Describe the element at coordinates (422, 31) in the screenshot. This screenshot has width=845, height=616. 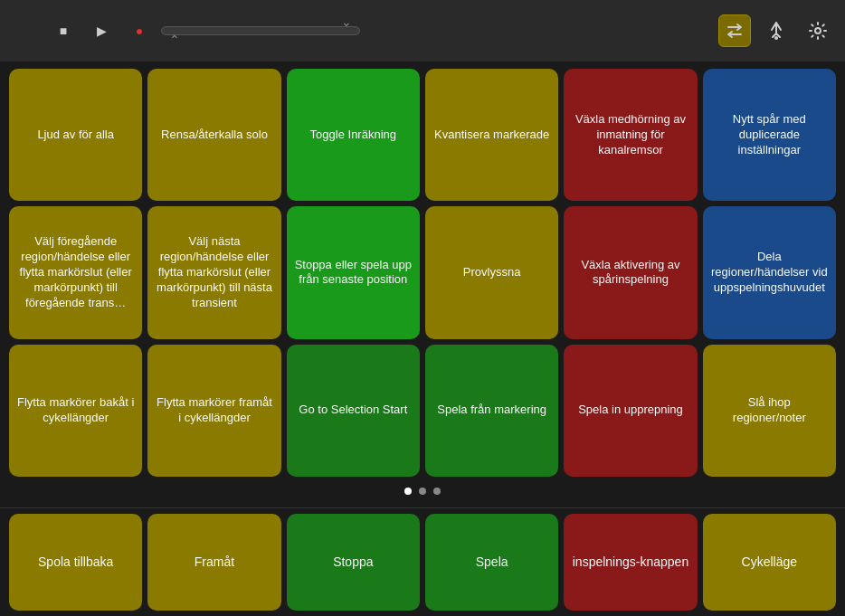
I see `top-bar: ■ ▶ ● ⌃ ⌄` at that location.